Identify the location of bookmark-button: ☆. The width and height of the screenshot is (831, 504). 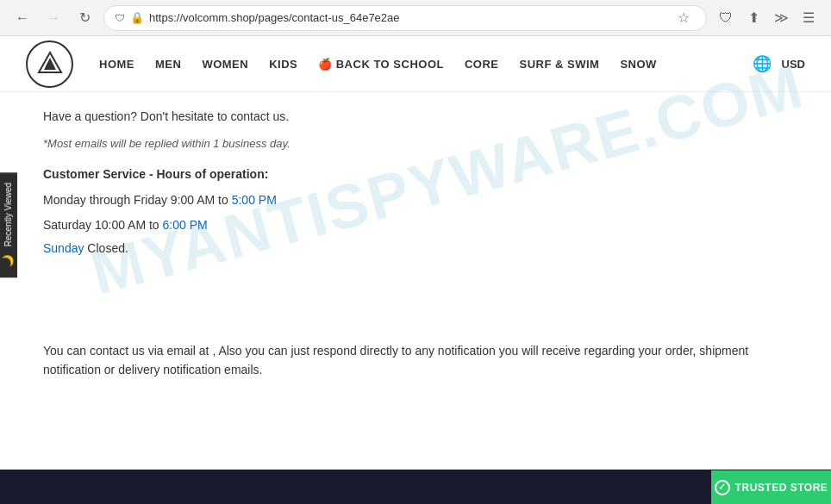
(684, 18).